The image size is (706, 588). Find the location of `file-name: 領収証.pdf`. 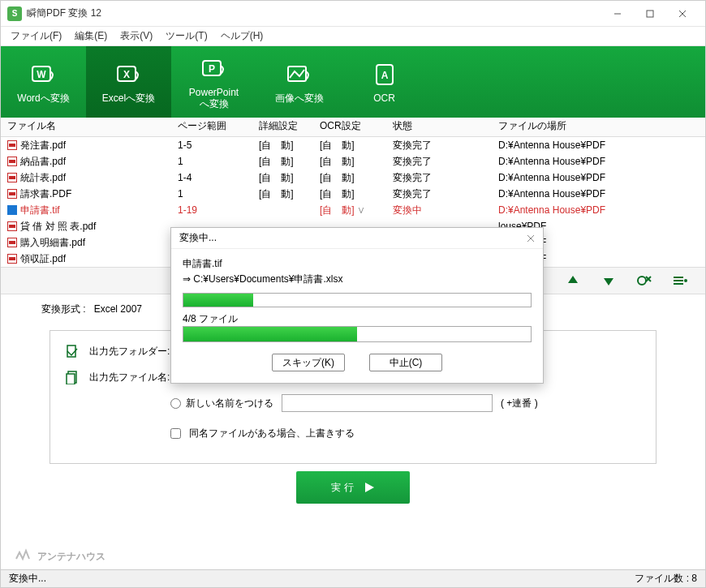

file-name: 領収証.pdf is located at coordinates (43, 259).